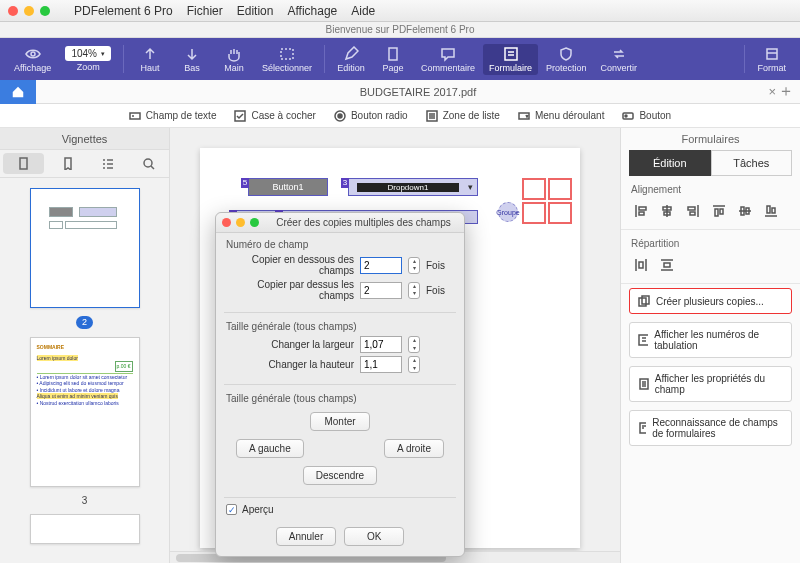  What do you see at coordinates (414, 266) in the screenshot?
I see `copies-below-stepper: ▴▾` at bounding box center [414, 266].